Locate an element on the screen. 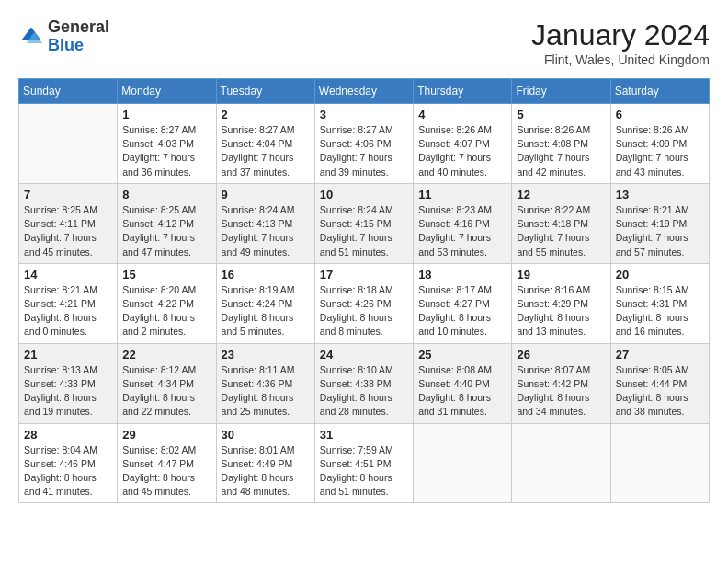 This screenshot has width=728, height=563. day-number: 29 is located at coordinates (166, 434).